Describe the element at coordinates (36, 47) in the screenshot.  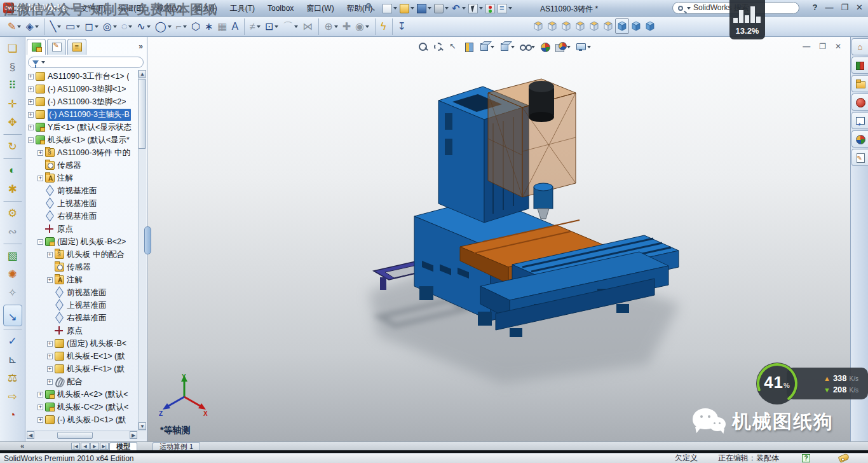
I see `tab-featuremanager` at that location.